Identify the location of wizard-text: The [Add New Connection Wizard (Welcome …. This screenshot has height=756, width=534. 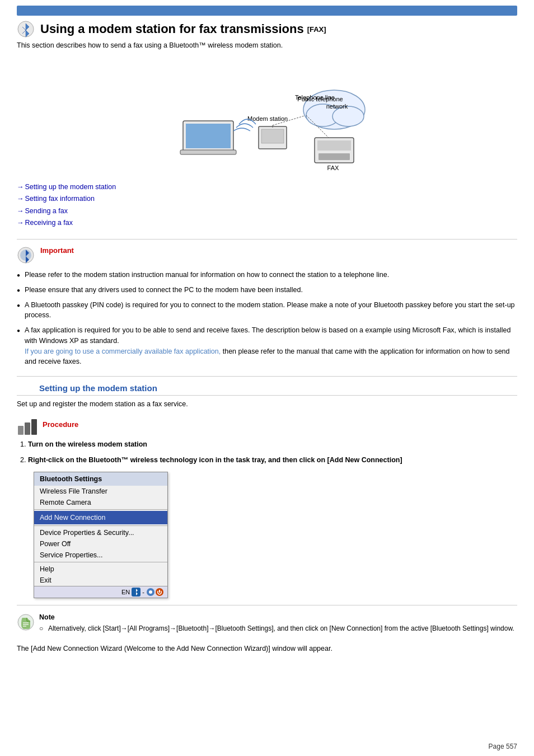
(267, 649).